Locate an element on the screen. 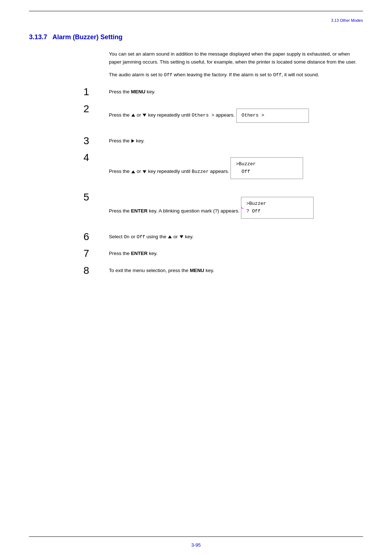  header-section: 3.13 Other Modes is located at coordinates (196, 19).